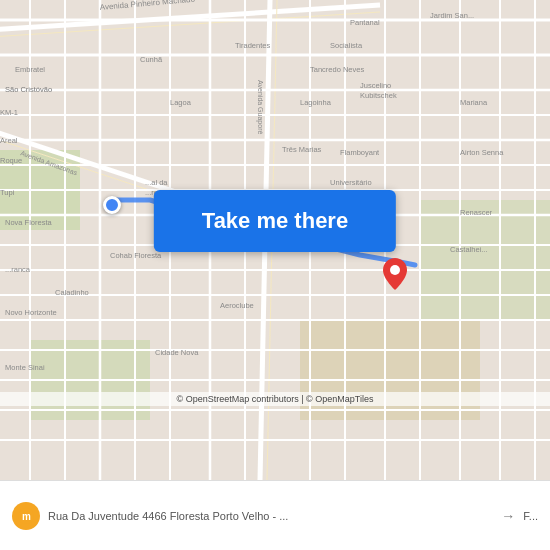 The height and width of the screenshot is (550, 550). What do you see at coordinates (337, 70) in the screenshot?
I see `svg-text: Tancredo Neves` at bounding box center [337, 70].